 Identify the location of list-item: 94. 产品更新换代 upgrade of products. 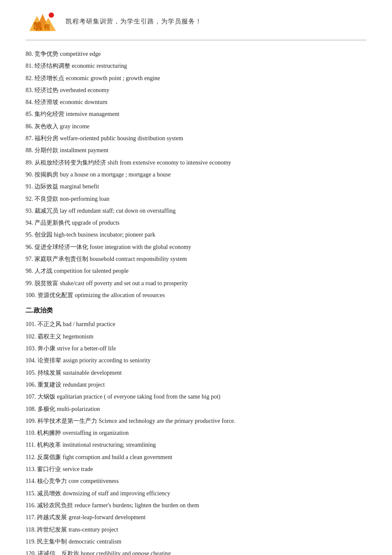
(196, 223).